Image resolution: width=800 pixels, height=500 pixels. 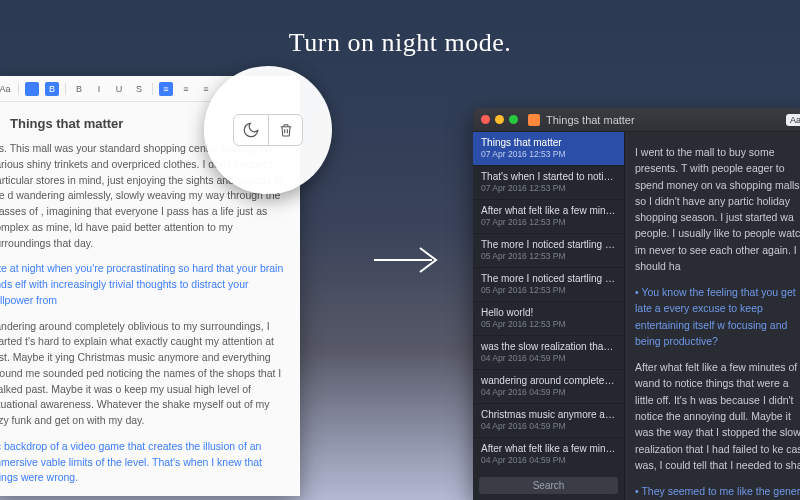 I want to click on notes-list: Things that matter07 Apr 2016 12:53 PMTh…, so click(x=548, y=302).